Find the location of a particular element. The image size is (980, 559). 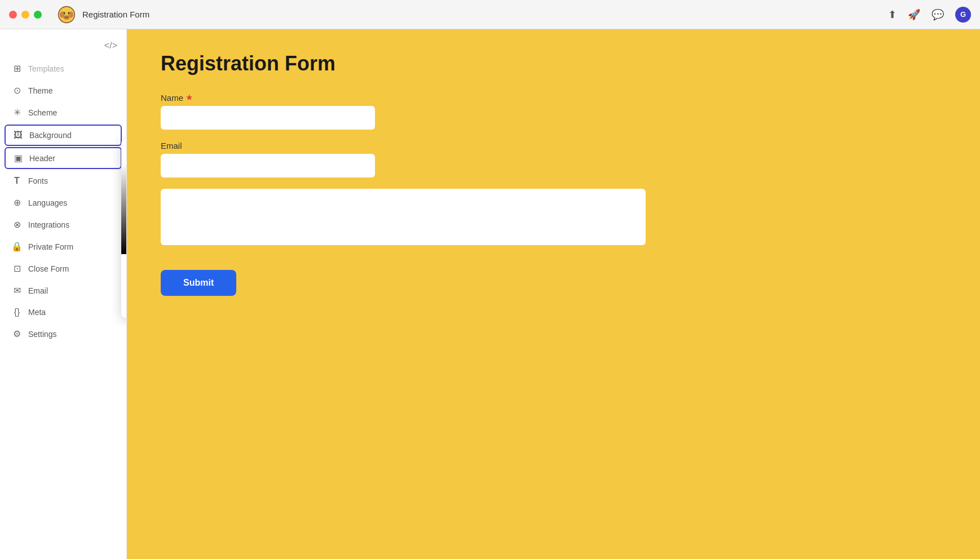

integrations-icon: ⊗ is located at coordinates (17, 224).